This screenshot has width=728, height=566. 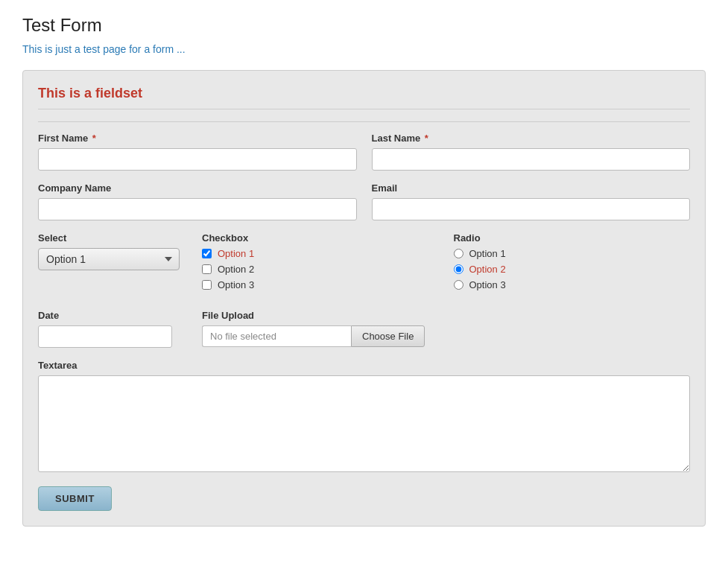 I want to click on submit-button: SUBMIT, so click(x=75, y=499).